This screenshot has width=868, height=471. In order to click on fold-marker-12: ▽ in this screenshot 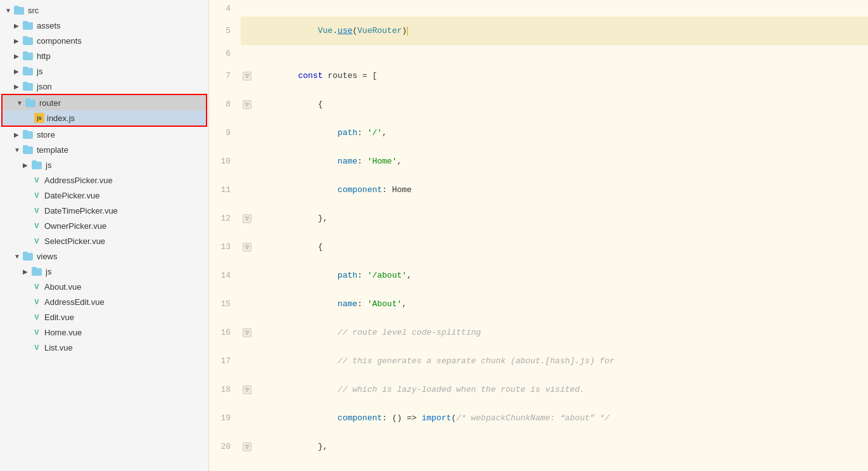, I will do `click(247, 219)`.